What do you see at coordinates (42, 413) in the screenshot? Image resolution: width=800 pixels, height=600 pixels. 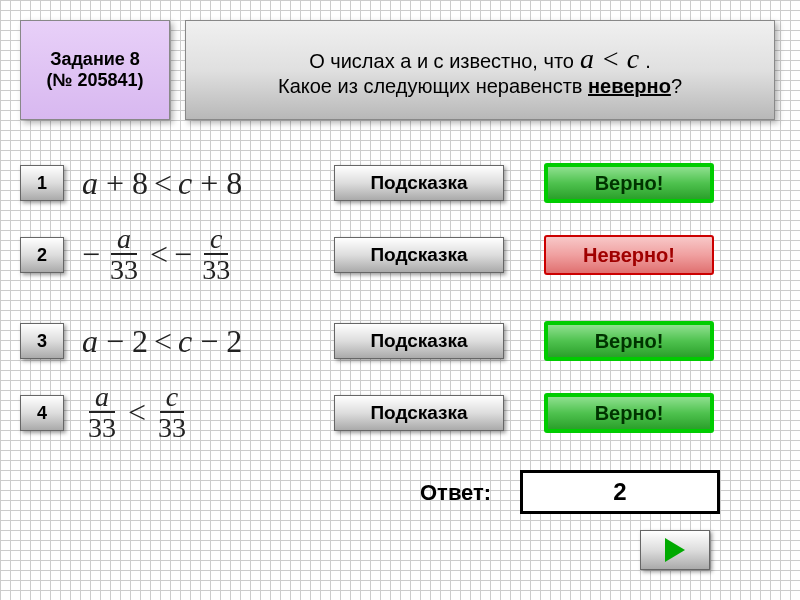 I see `option-button-4: 4` at bounding box center [42, 413].